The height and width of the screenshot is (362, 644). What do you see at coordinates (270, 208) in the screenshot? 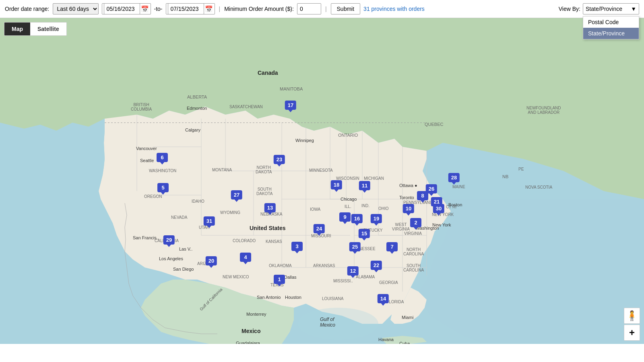
I see `map-pin-13: 13` at bounding box center [270, 208].